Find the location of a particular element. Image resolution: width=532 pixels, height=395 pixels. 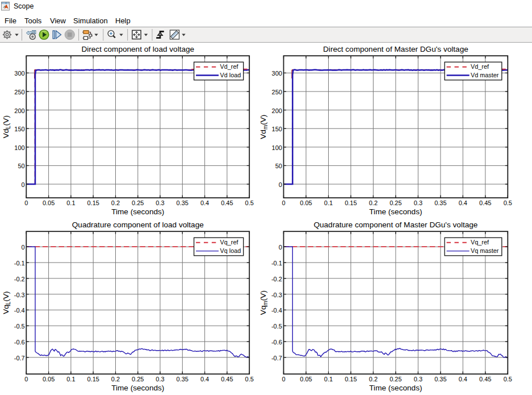

svg-text: Vd load is located at coordinates (231, 75).